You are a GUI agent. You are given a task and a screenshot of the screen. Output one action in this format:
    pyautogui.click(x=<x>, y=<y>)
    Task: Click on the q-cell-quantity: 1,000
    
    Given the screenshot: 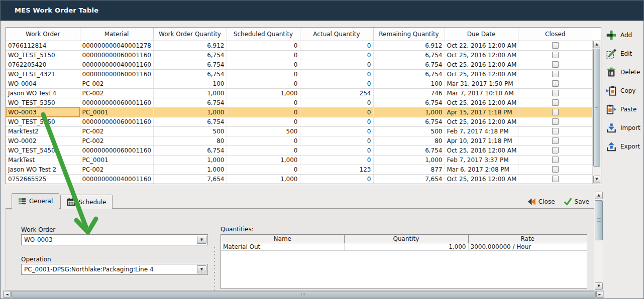 What is the action you would take?
    pyautogui.click(x=406, y=247)
    